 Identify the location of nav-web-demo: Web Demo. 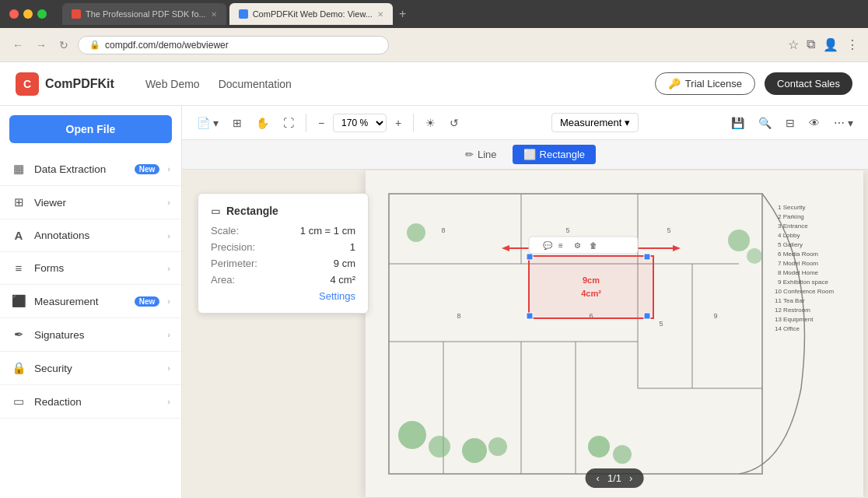
(173, 84).